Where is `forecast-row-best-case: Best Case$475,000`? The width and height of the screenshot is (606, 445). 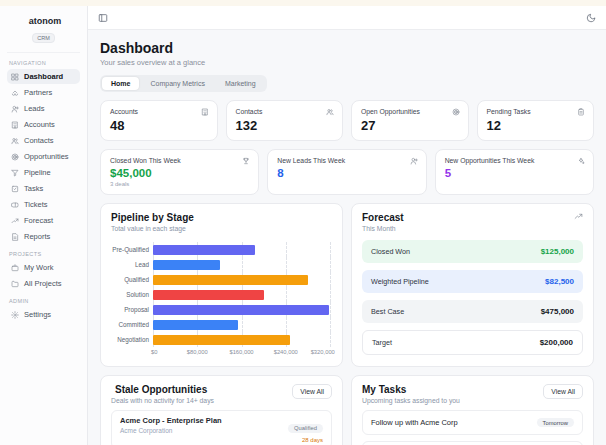
forecast-row-best-case: Best Case$475,000 is located at coordinates (472, 312).